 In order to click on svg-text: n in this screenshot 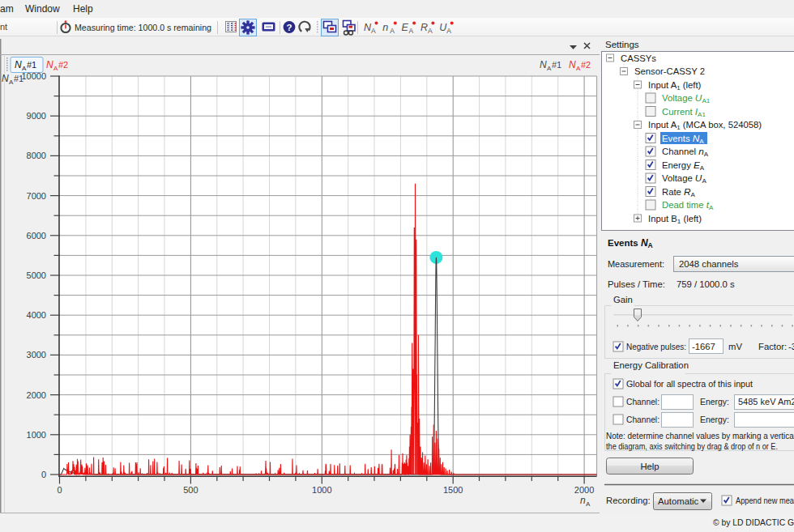, I will do `click(583, 500)`.